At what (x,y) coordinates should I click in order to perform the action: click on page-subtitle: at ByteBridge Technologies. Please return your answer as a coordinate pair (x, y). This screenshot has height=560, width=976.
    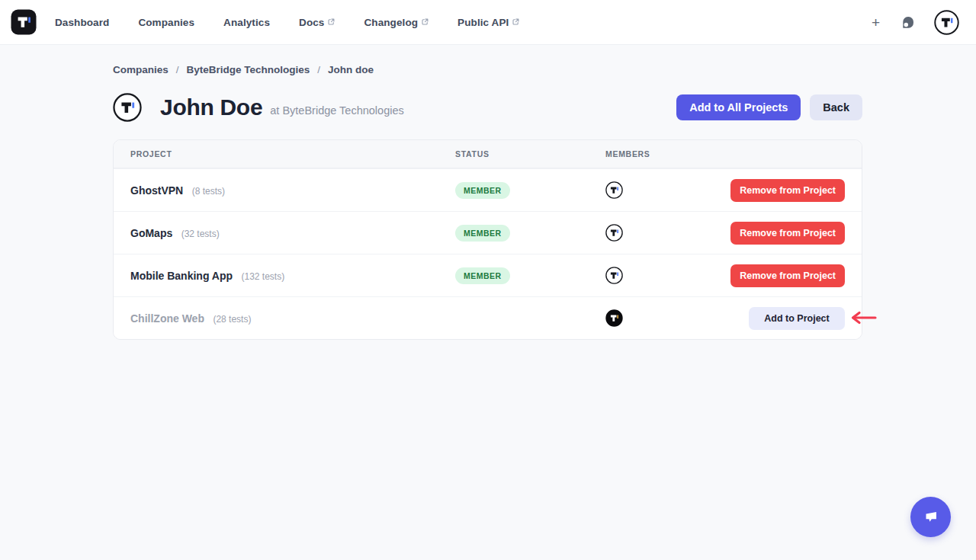
    Looking at the image, I should click on (337, 110).